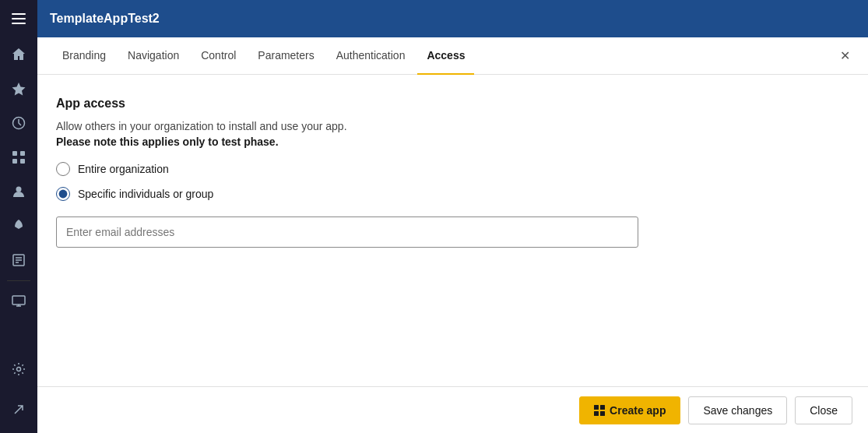 Image resolution: width=868 pixels, height=433 pixels. I want to click on description-bold-text: Please note this applies only to test ph…, so click(453, 142).